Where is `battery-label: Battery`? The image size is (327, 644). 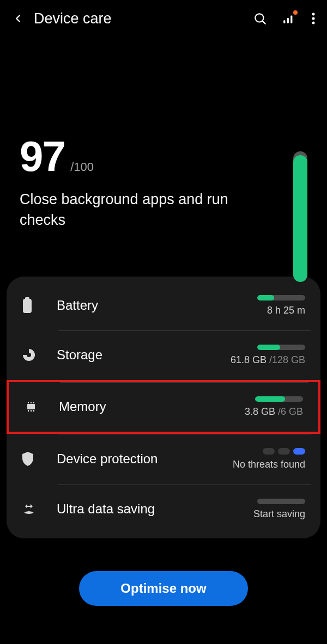
battery-label: Battery is located at coordinates (157, 305).